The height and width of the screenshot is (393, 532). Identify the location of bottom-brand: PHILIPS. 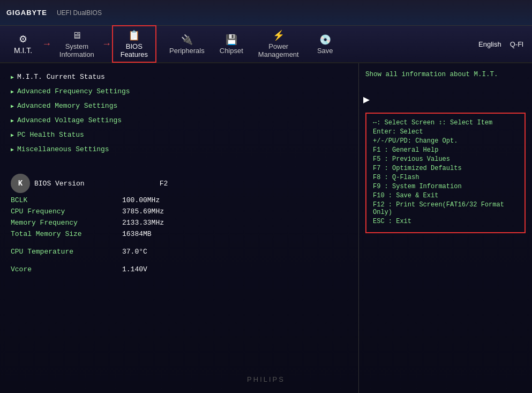
(266, 380).